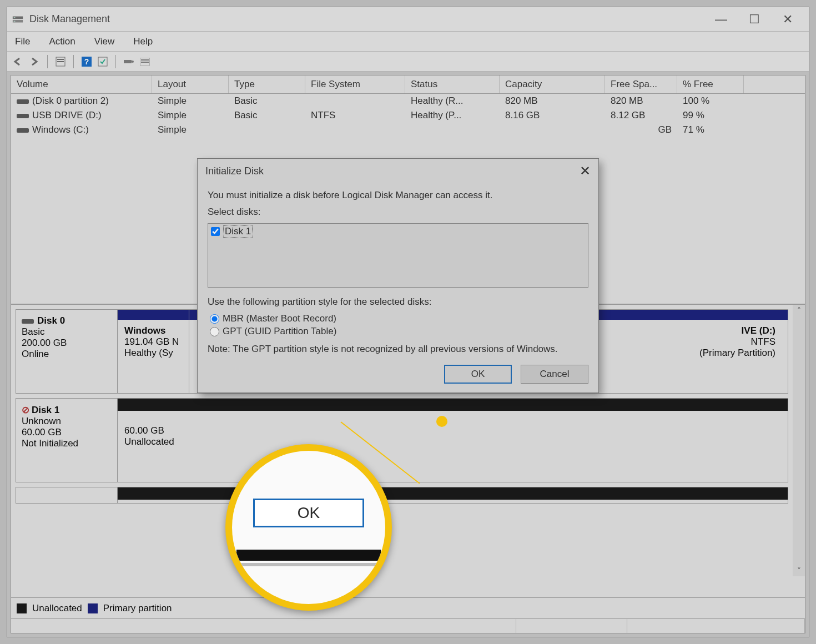 This screenshot has height=644, width=816. Describe the element at coordinates (153, 342) in the screenshot. I see `partition-size: 191.04 GB N` at that location.